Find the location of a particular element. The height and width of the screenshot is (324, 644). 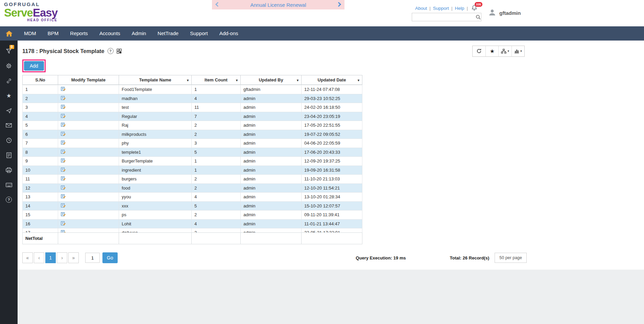

table-row: 16 Lohit 4 admin 11-01-21 13:44:47 is located at coordinates (193, 224).